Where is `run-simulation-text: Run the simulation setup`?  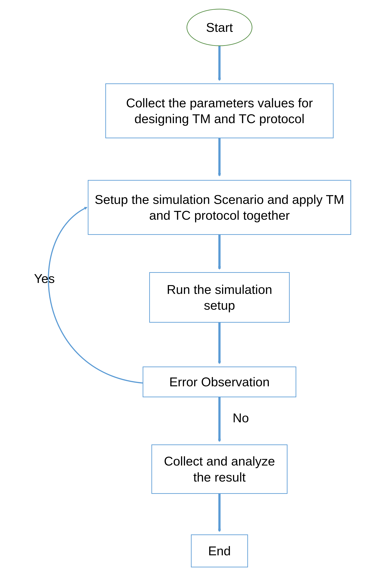
run-simulation-text: Run the simulation setup is located at coordinates (219, 297).